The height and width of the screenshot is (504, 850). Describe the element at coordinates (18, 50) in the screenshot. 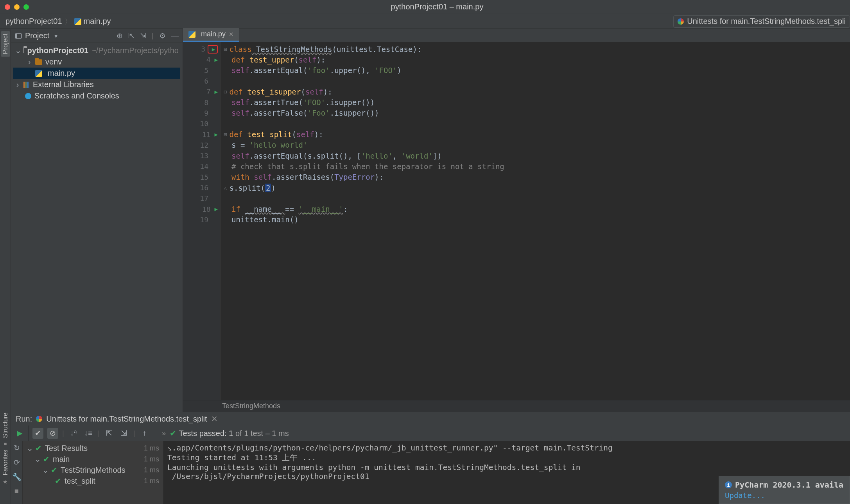

I see `chevron-down-icon: ⌄` at that location.